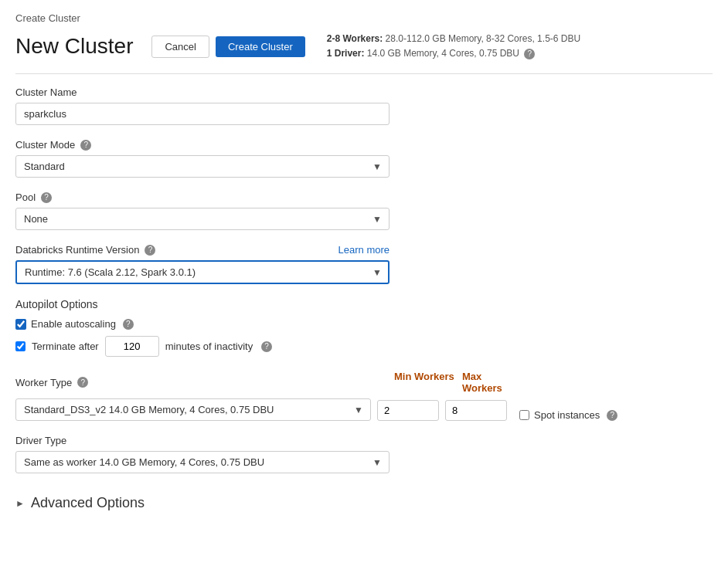 The image size is (728, 583). Describe the element at coordinates (454, 46) in the screenshot. I see `cluster-info: 2-8 Workers: 28.0-112.0 GB Memory, 8-32 …` at that location.